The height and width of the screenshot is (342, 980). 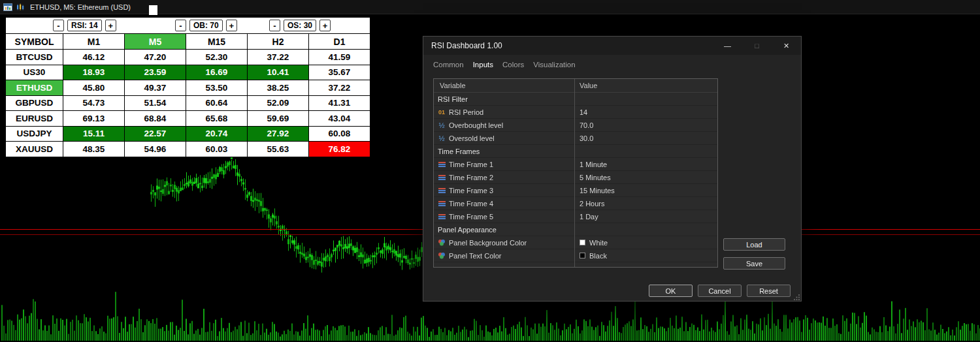 I want to click on param-value-cell: 1 Day, so click(x=645, y=217).